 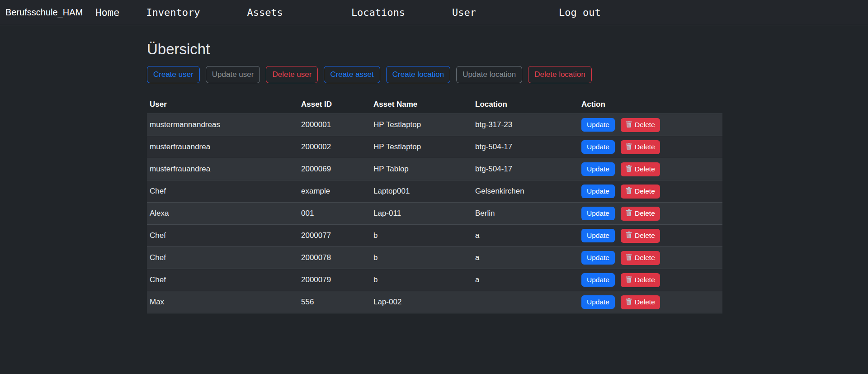 I want to click on table-row: Max 556 Lap-002 Update, so click(x=435, y=302).